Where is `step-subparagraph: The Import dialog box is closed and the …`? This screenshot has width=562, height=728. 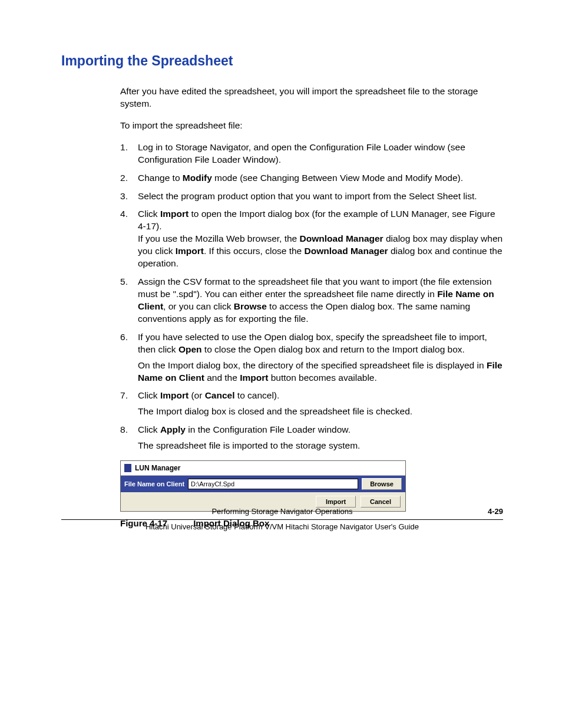
step-subparagraph: The Import dialog box is closed and the … is located at coordinates (320, 411).